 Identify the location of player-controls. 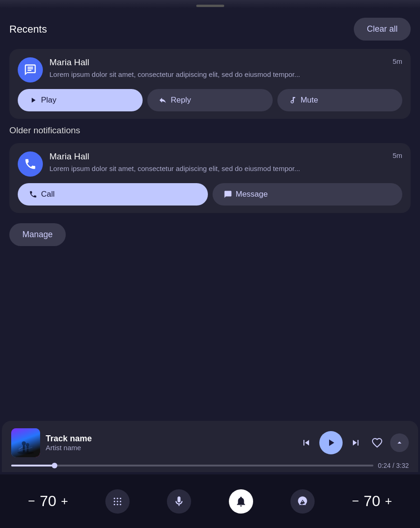
(353, 443).